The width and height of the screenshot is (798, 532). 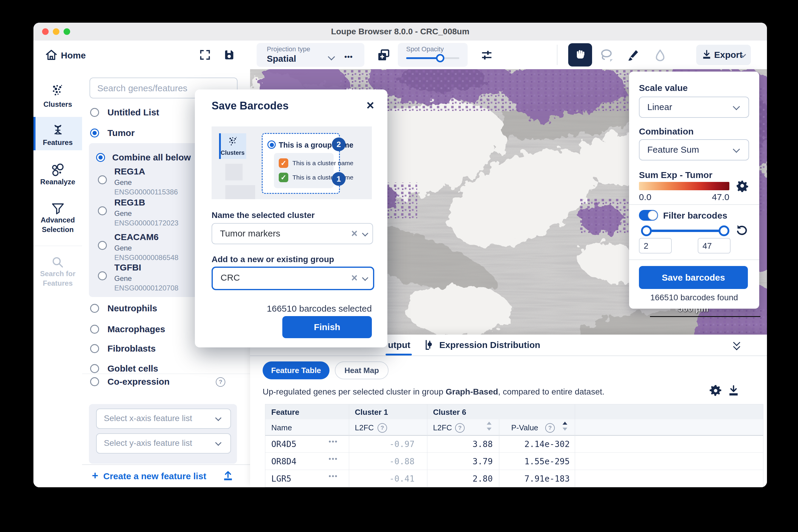 I want to click on coexpression-label: Co-expression, so click(x=139, y=382).